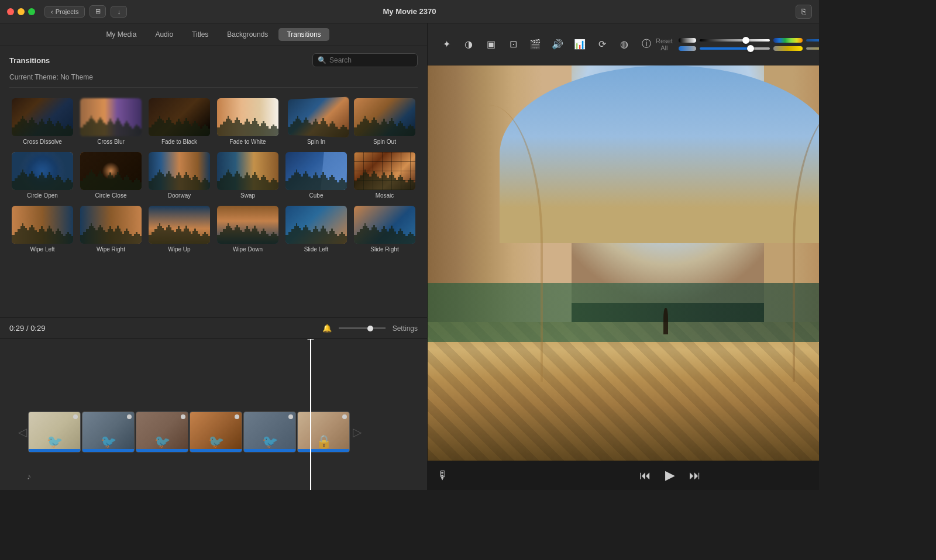 The image size is (936, 560). What do you see at coordinates (42, 171) in the screenshot?
I see `transition-thumb-circle-open` at bounding box center [42, 171].